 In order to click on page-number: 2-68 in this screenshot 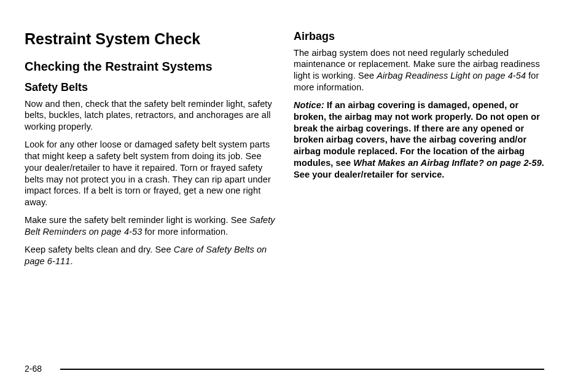, I will do `click(33, 369)`.